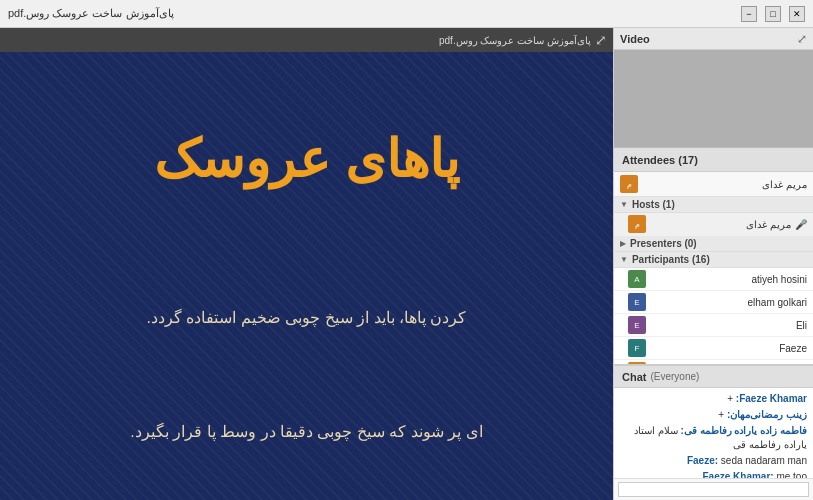 The image size is (813, 500). What do you see at coordinates (714, 39) in the screenshot?
I see `video-toolbar: Video ⤢` at bounding box center [714, 39].